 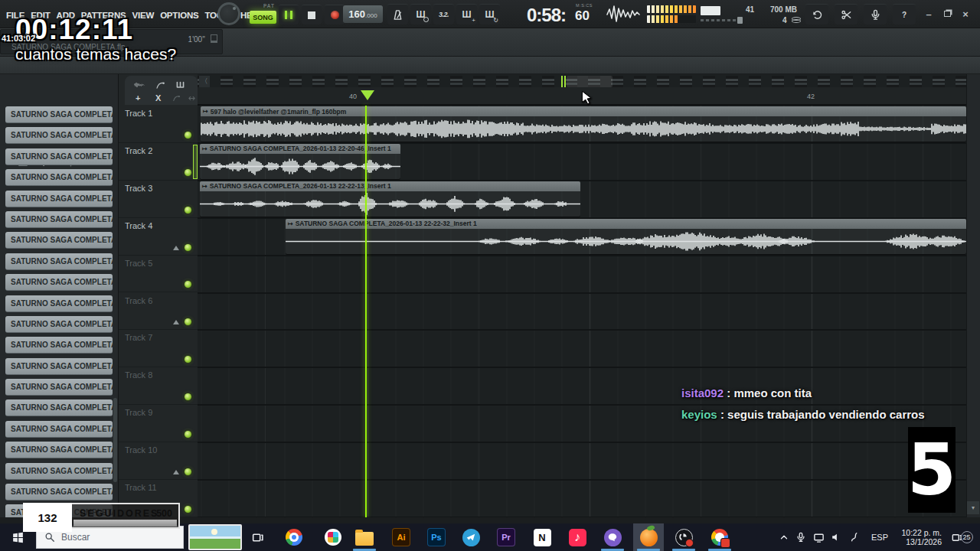 What do you see at coordinates (612, 537) in the screenshot?
I see `taskbar-chat-app-icon` at bounding box center [612, 537].